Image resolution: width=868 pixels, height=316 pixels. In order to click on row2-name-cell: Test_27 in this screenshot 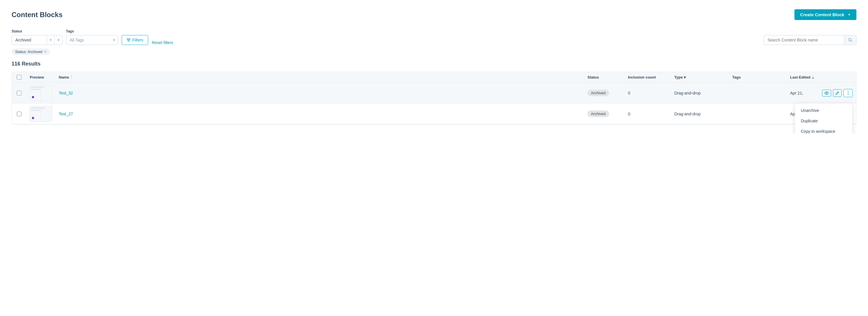, I will do `click(319, 114)`.